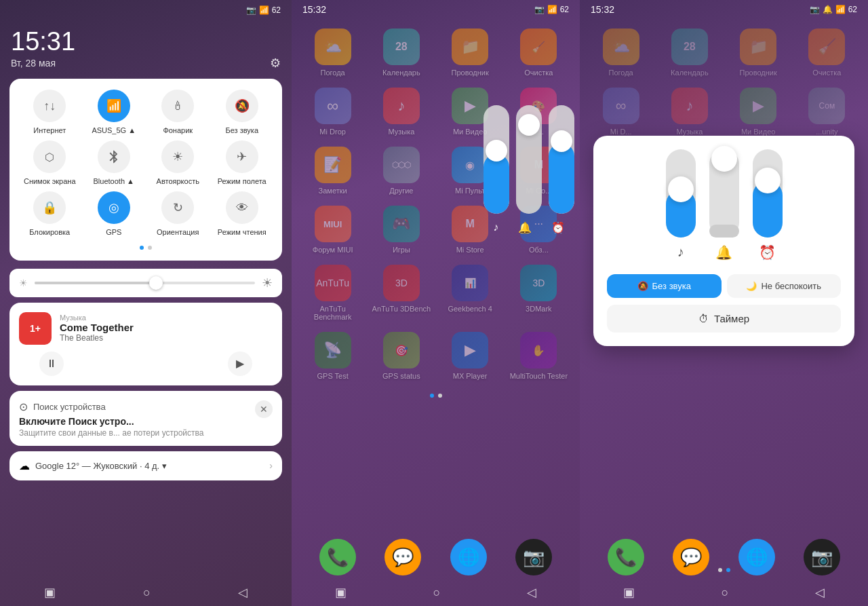  I want to click on dock-browser: 🌐, so click(469, 557).